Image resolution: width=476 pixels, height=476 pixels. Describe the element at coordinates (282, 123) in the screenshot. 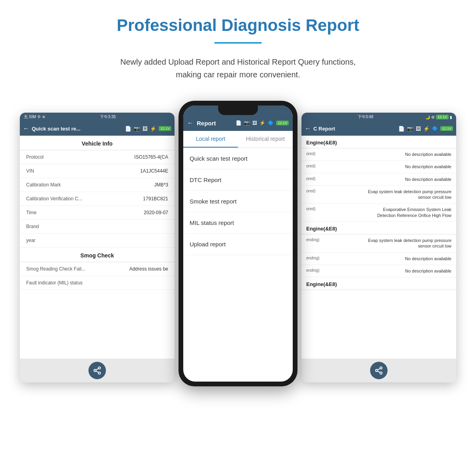

I see `phone-voltage: 12.1V` at that location.